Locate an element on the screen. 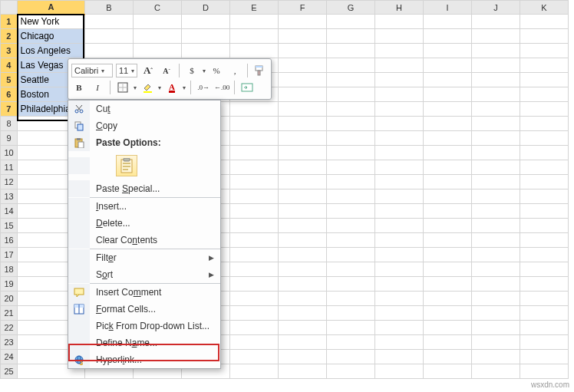 The image size is (574, 392). cell-G23 is located at coordinates (351, 342).